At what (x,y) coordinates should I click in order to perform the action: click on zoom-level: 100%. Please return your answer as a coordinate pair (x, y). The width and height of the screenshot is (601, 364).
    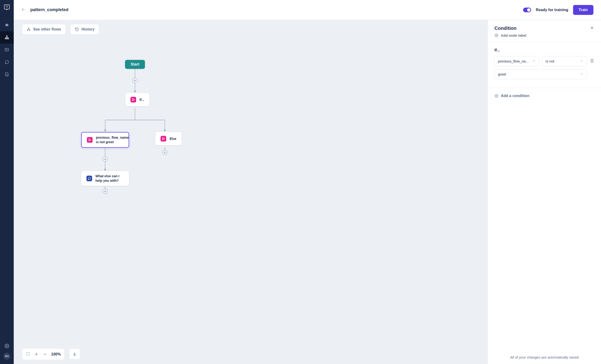
    Looking at the image, I should click on (56, 354).